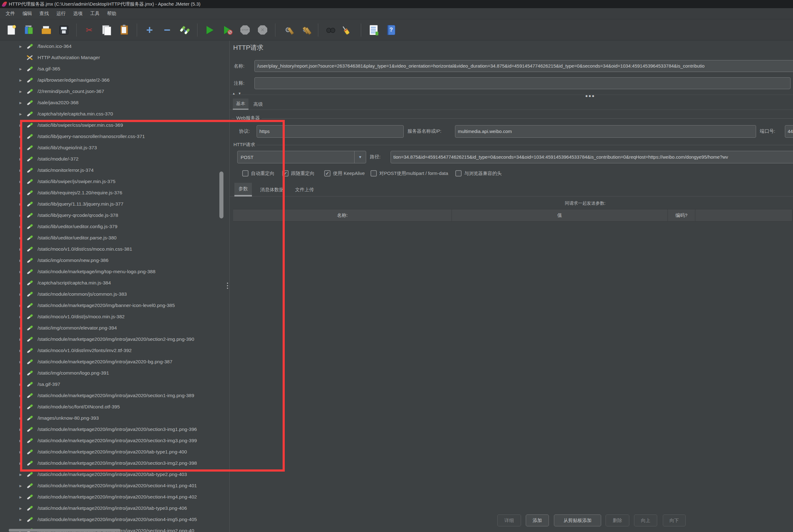 This screenshot has width=793, height=532. Describe the element at coordinates (112, 227) in the screenshot. I see `tree-item: ▶/static/lib/ueditor/ueditor.config.js-3…` at that location.